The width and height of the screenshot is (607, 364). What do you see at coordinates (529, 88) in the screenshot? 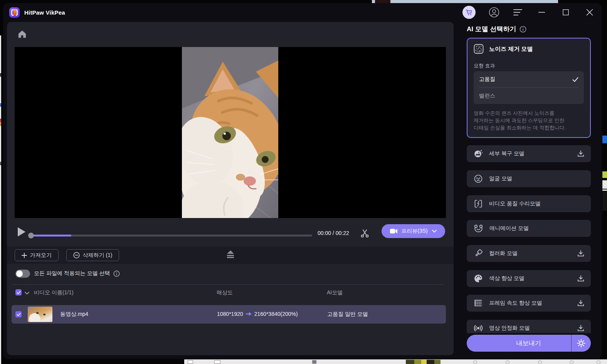
I see `effect-select: 고품질 밸런스` at bounding box center [529, 88].